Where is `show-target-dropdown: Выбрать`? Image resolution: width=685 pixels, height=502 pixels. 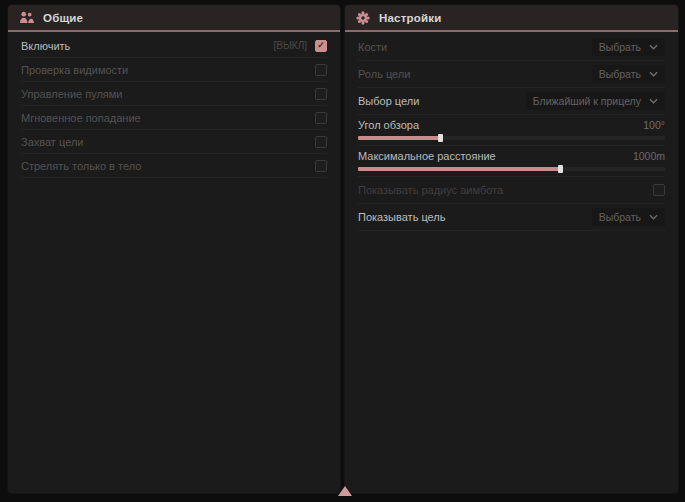
show-target-dropdown: Выбрать is located at coordinates (628, 217).